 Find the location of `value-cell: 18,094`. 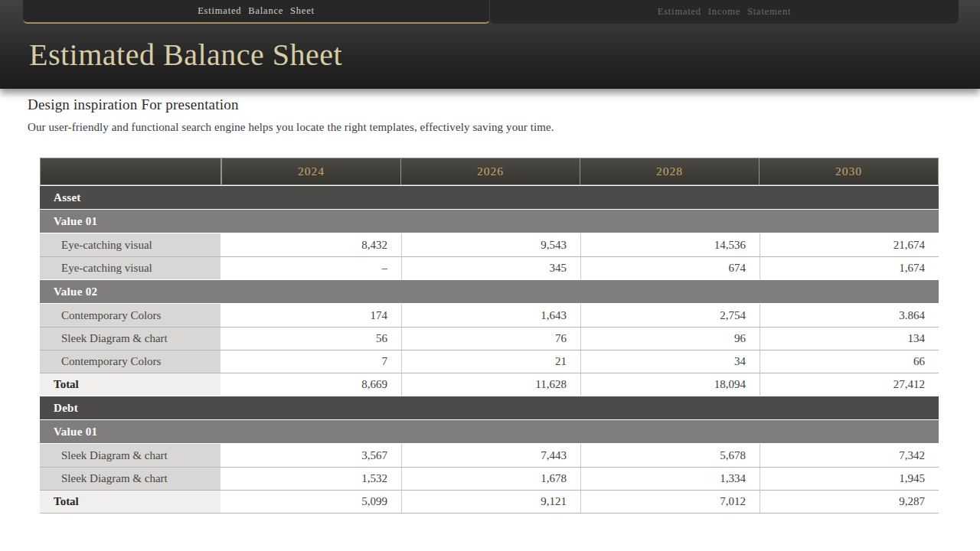

value-cell: 18,094 is located at coordinates (670, 384).